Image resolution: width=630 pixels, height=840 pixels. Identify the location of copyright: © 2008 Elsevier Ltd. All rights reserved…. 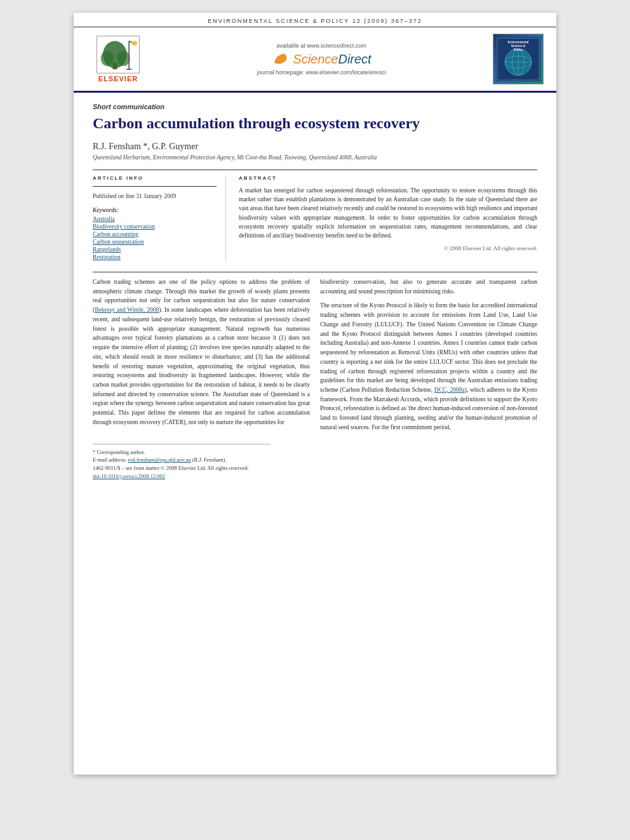
(388, 248).